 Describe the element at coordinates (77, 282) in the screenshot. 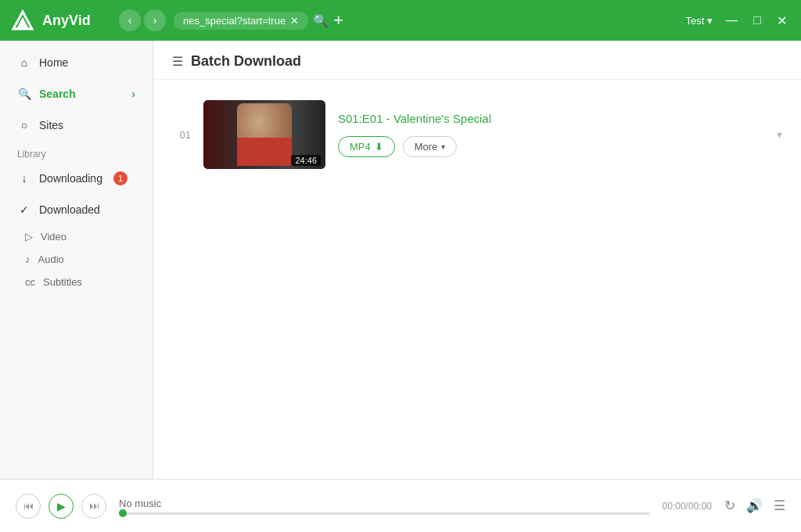

I see `sidebar-item-subtitles: cc Subtitles` at that location.